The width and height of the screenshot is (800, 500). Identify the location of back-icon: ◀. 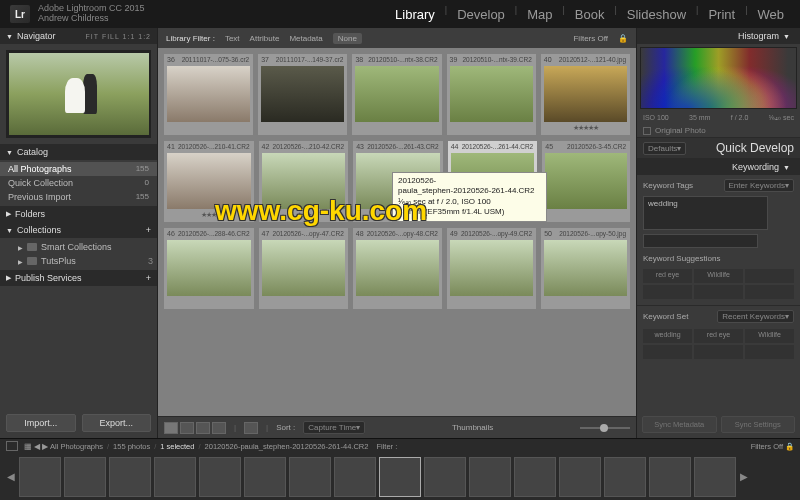
(37, 446).